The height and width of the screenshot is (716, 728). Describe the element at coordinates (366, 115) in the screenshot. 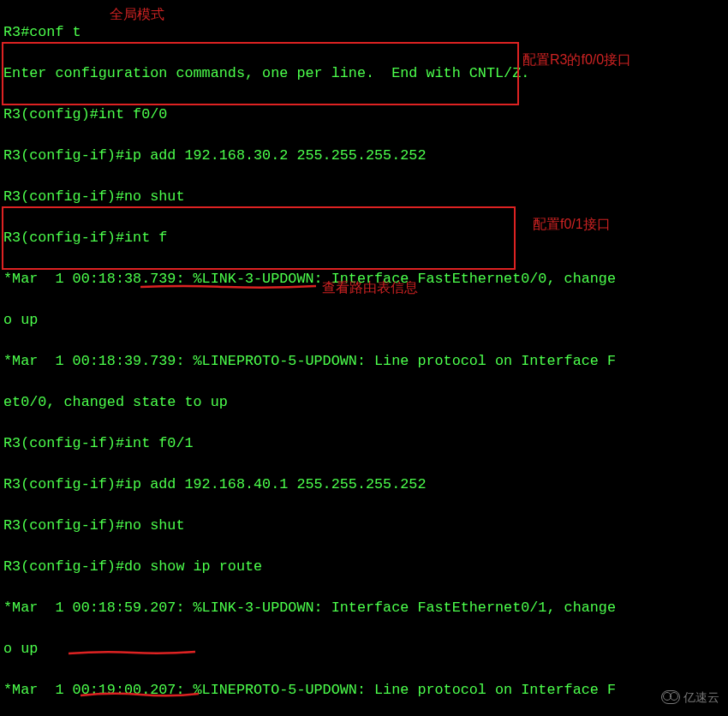

I see `terminal-line: R3(config)#int f0/0` at that location.